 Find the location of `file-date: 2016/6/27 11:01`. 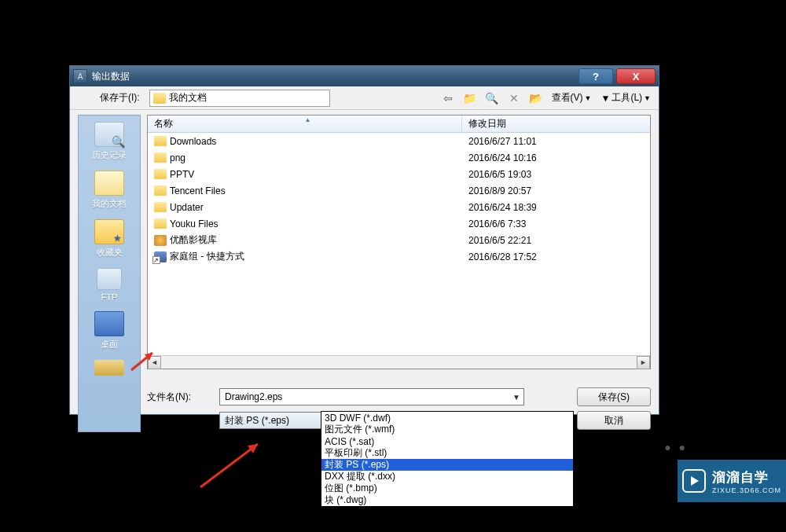

file-date: 2016/6/27 11:01 is located at coordinates (556, 141).